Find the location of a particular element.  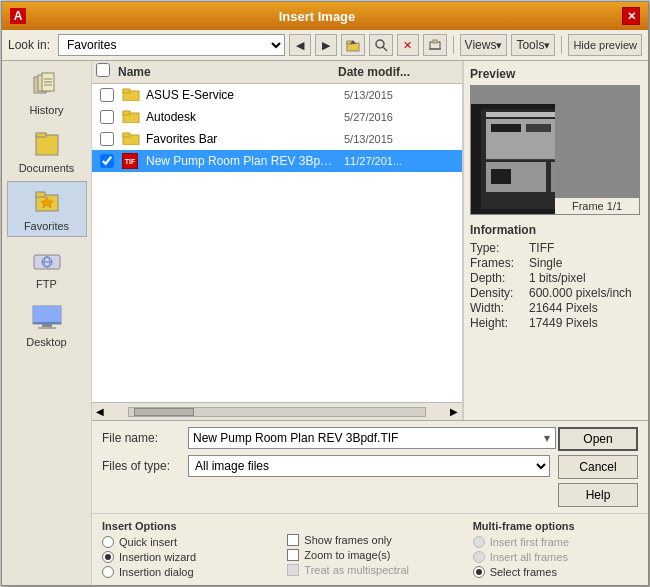

zoom-to-checkbox is located at coordinates (293, 555).